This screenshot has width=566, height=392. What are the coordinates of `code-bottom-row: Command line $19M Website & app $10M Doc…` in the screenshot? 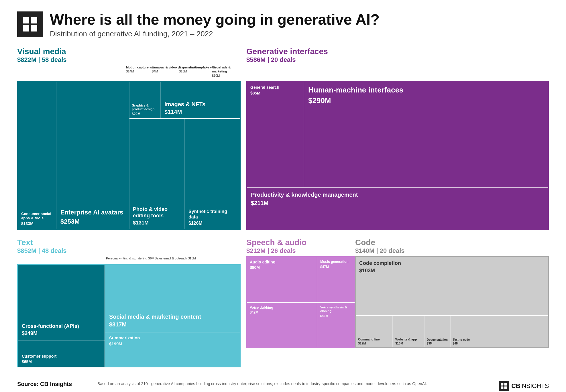 It's located at (452, 332).